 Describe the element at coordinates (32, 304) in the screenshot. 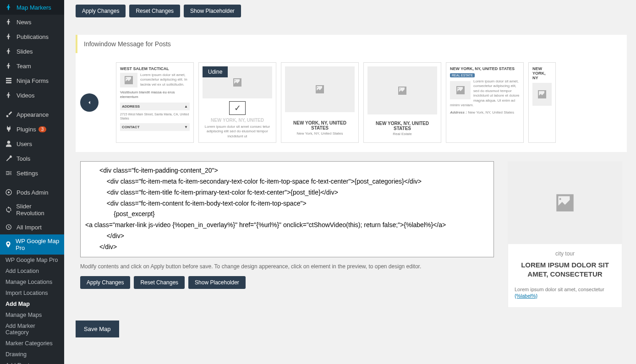

I see `submenu-add-map: Add Map` at that location.